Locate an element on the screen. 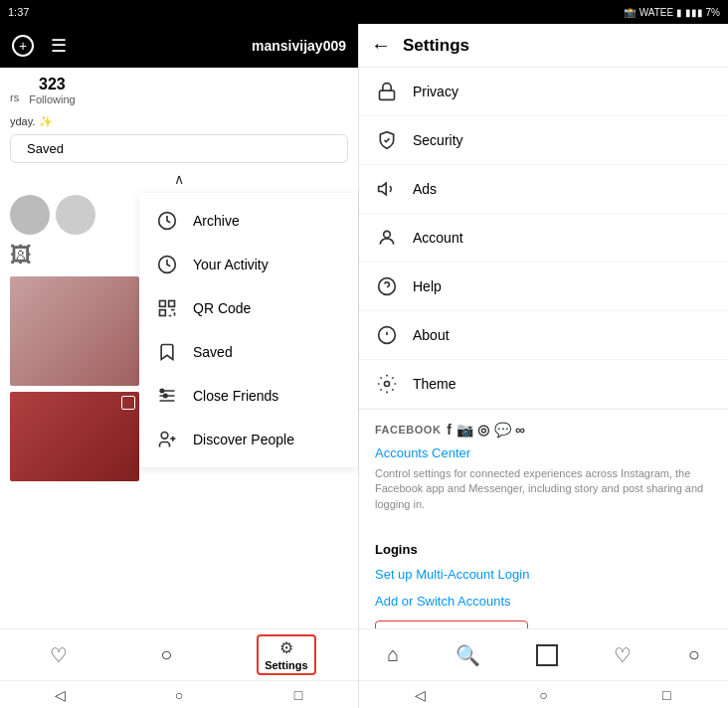 The height and width of the screenshot is (708, 728). left-spacer is located at coordinates (179, 557).